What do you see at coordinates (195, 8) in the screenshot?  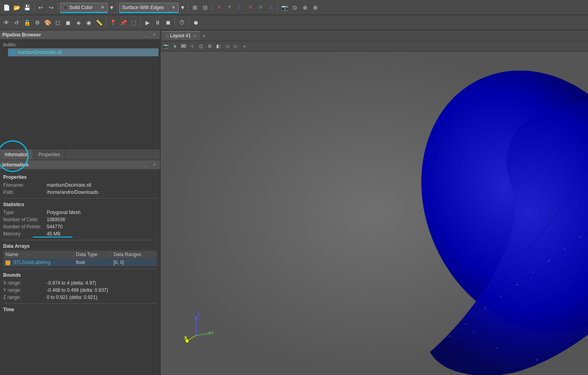 I see `maximize-icon: ⊞` at bounding box center [195, 8].